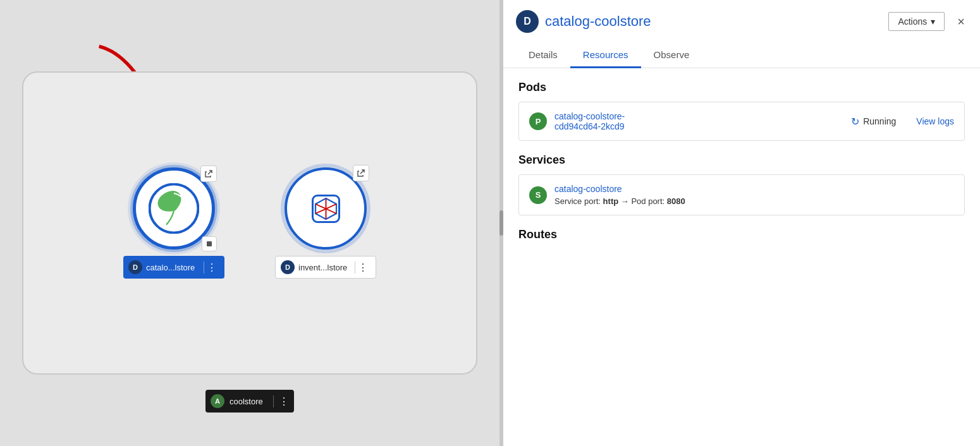  I want to click on coolstore-group-label: A coolstore ⋮, so click(250, 401).